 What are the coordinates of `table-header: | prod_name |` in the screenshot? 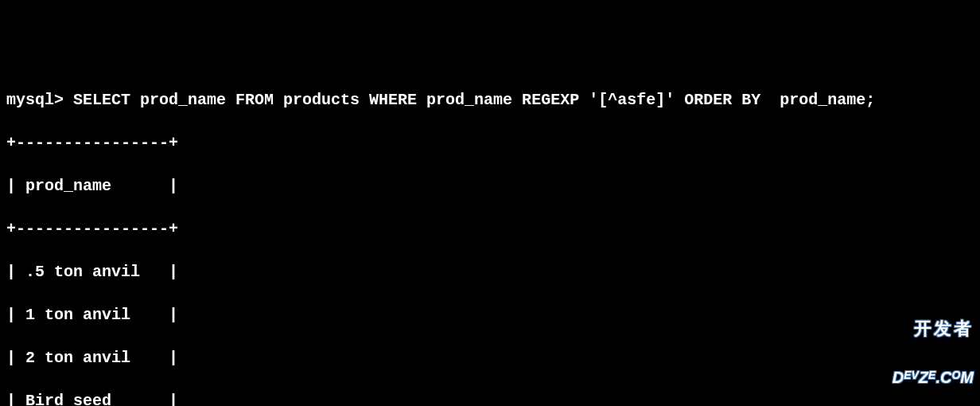 It's located at (490, 186).